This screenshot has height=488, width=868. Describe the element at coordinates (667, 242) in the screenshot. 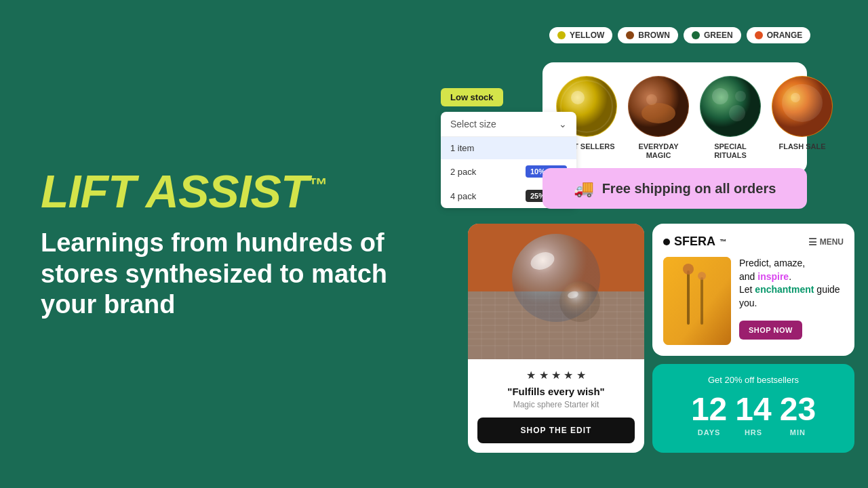

I see `sfera-logo-dot` at that location.